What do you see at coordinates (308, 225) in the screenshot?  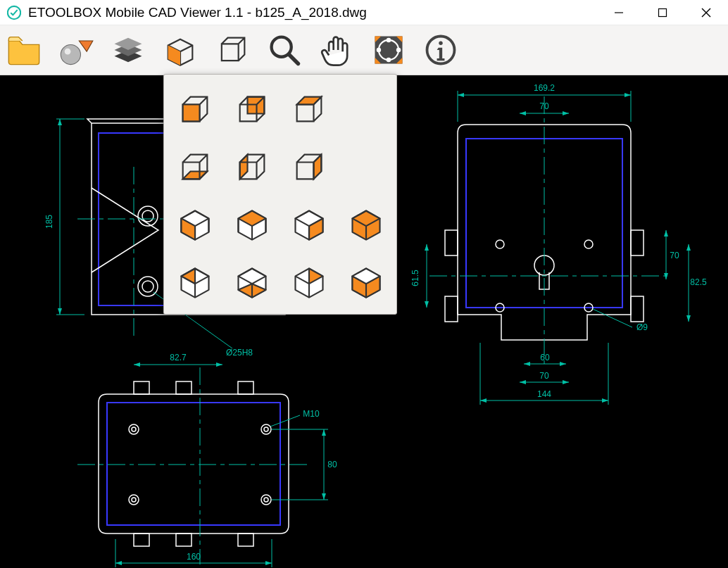 I see `view-iso-ne` at bounding box center [308, 225].